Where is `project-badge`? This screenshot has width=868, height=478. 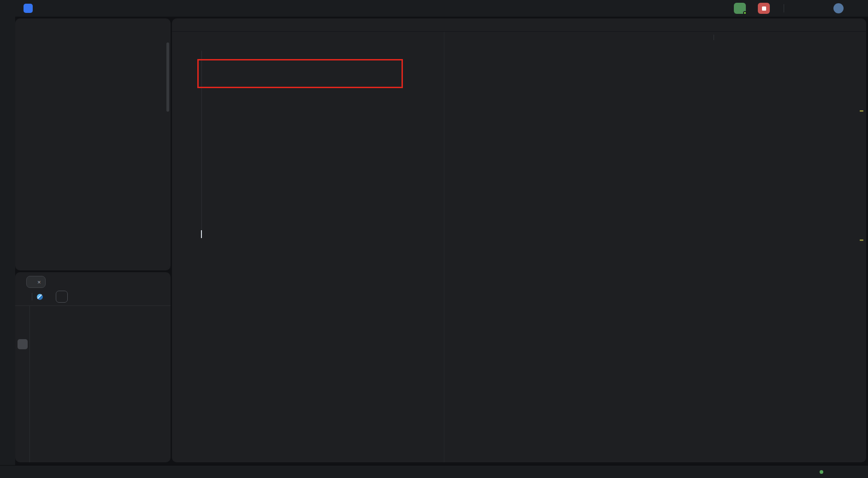 project-badge is located at coordinates (28, 8).